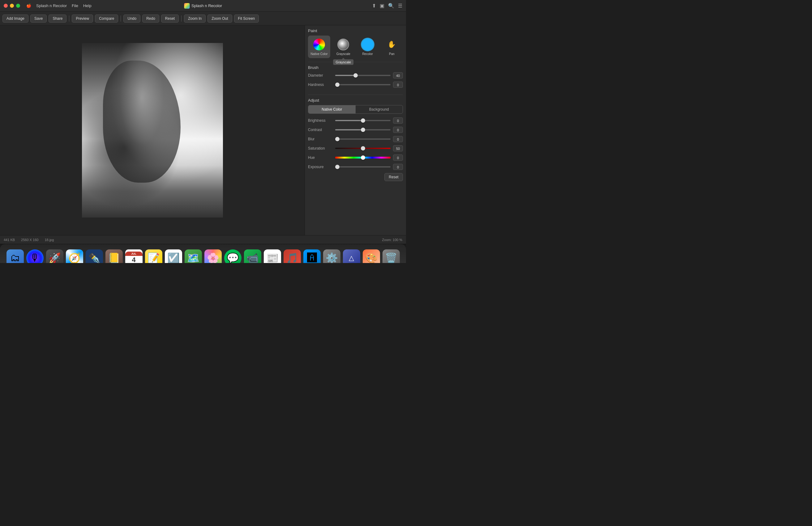  I want to click on paint-tools: Native Color Grayscale Grayscale Recolor, so click(356, 47).